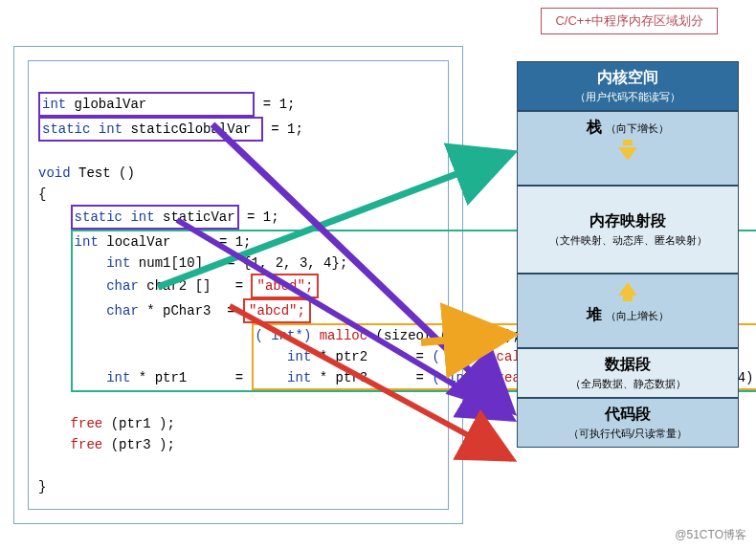 Image resolution: width=756 pixels, height=549 pixels. I want to click on arrow-down-icon, so click(628, 150).